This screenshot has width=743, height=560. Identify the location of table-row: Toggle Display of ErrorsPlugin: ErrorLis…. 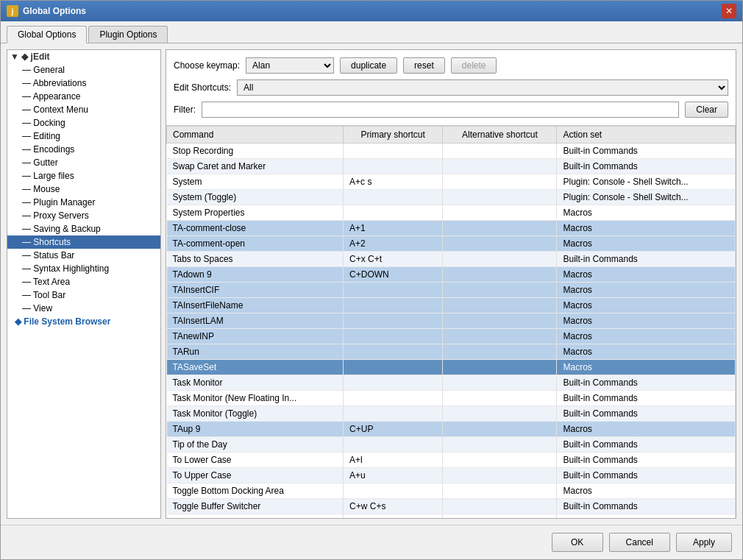
(452, 517).